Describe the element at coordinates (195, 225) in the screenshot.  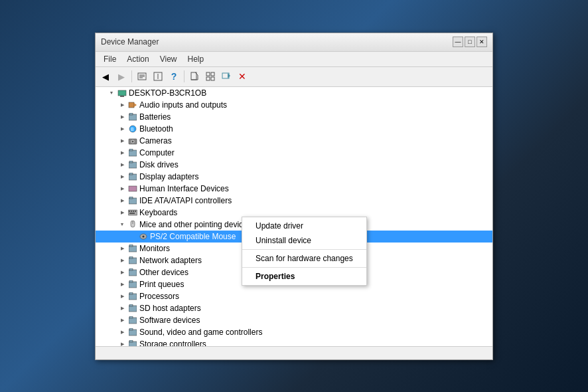
I see `item-label-mice: Mice and other pointing devices` at that location.